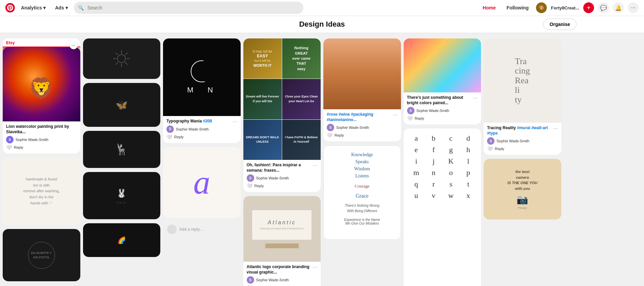  I want to click on pin-more-tracing: ···, so click(556, 128).